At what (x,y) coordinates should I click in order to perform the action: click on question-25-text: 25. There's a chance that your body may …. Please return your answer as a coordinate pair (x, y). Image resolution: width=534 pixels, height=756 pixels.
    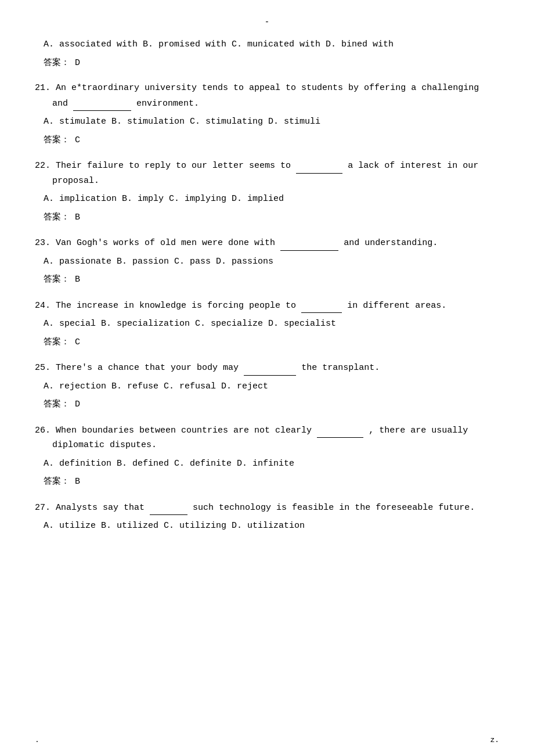
    Looking at the image, I should click on (267, 368).